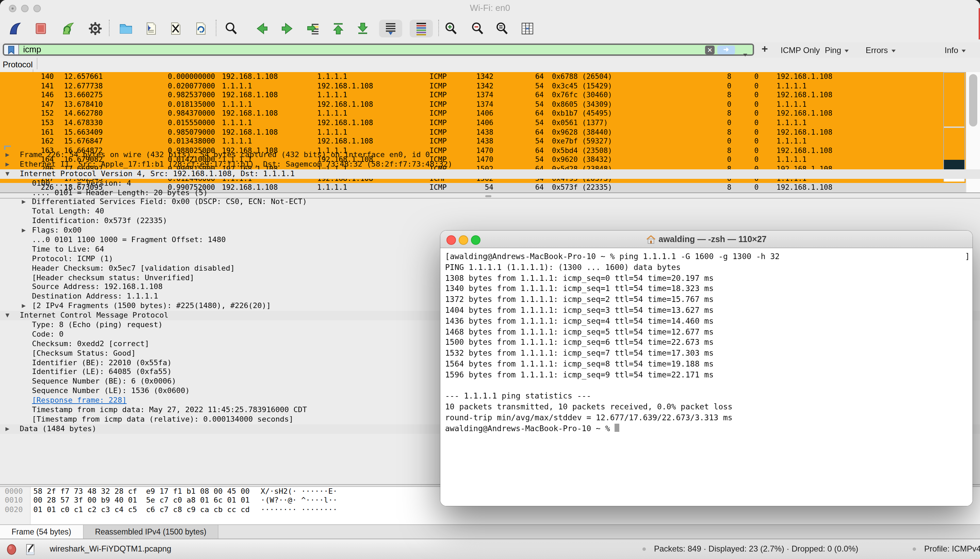 This screenshot has width=980, height=559. I want to click on terminal-line, so click(706, 386).